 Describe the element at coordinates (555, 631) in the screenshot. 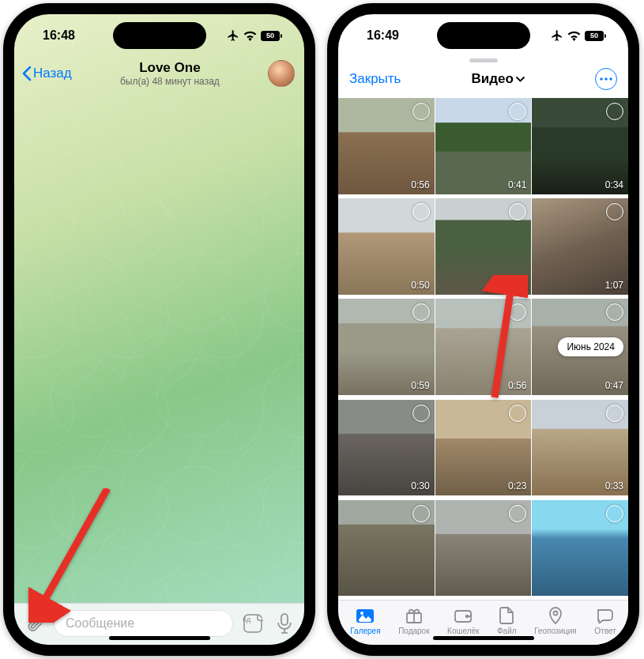

I see `toolbar-label: Геопозиция` at that location.